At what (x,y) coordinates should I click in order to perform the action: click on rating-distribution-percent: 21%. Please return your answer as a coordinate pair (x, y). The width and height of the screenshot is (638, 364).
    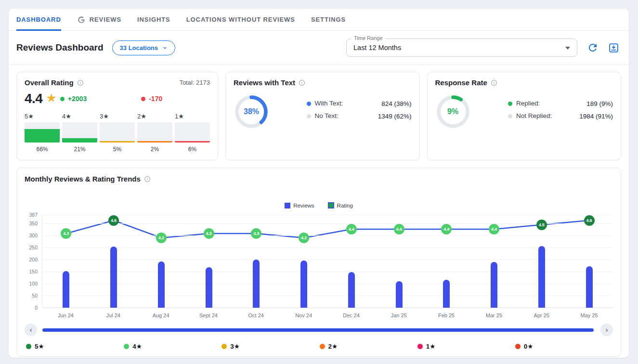
    Looking at the image, I should click on (80, 149).